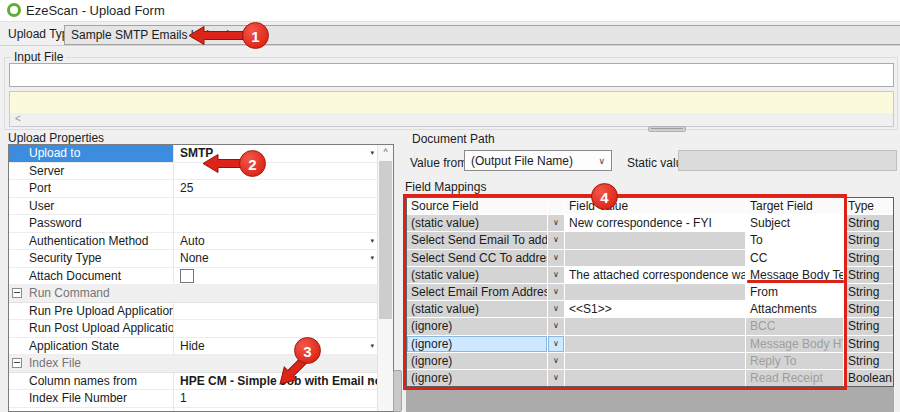 The height and width of the screenshot is (412, 900). I want to click on property-row: Attach Document, so click(194, 277).